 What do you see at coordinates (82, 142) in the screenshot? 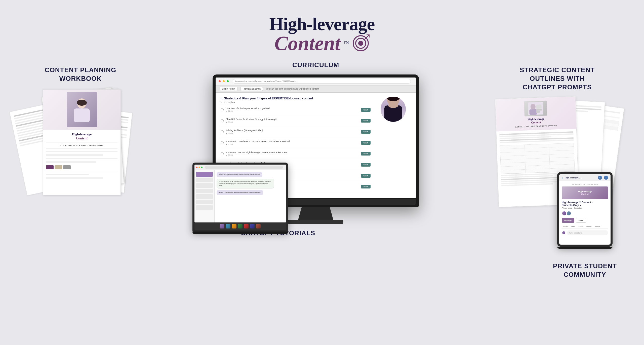
I see `workbook-divider` at bounding box center [82, 142].